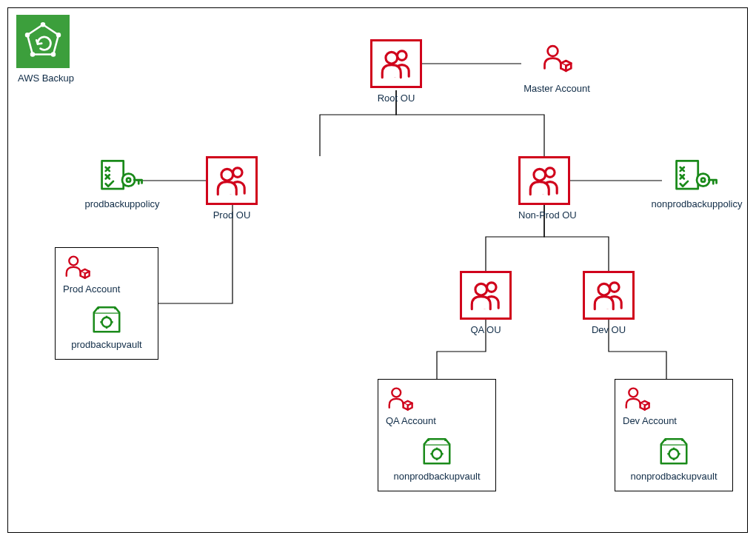 The width and height of the screenshot is (756, 541). What do you see at coordinates (46, 78) in the screenshot?
I see `aws-backup-label: AWS Backup` at bounding box center [46, 78].